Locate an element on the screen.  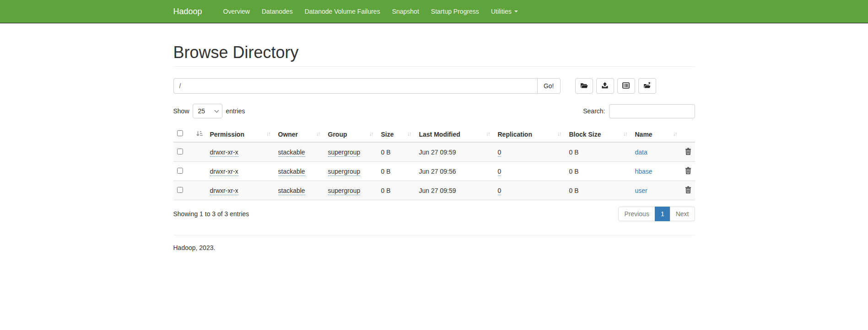
directory-link-data: data is located at coordinates (642, 152).